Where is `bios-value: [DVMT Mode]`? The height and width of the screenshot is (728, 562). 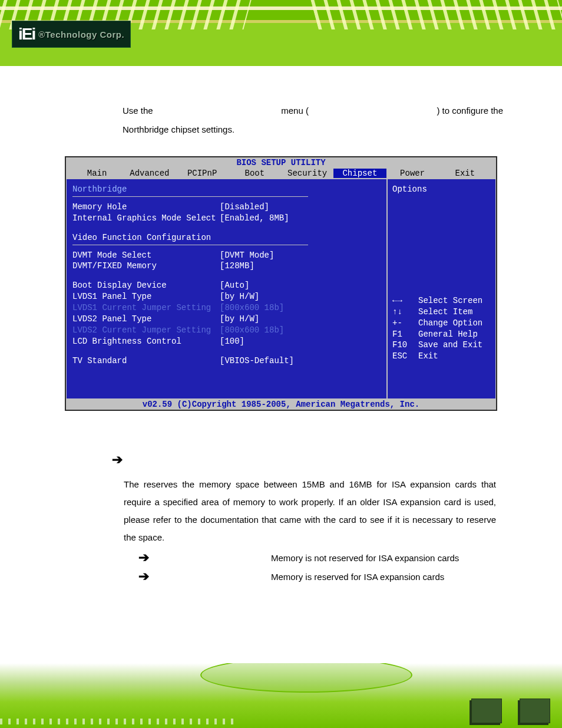 bios-value: [DVMT Mode] is located at coordinates (247, 256).